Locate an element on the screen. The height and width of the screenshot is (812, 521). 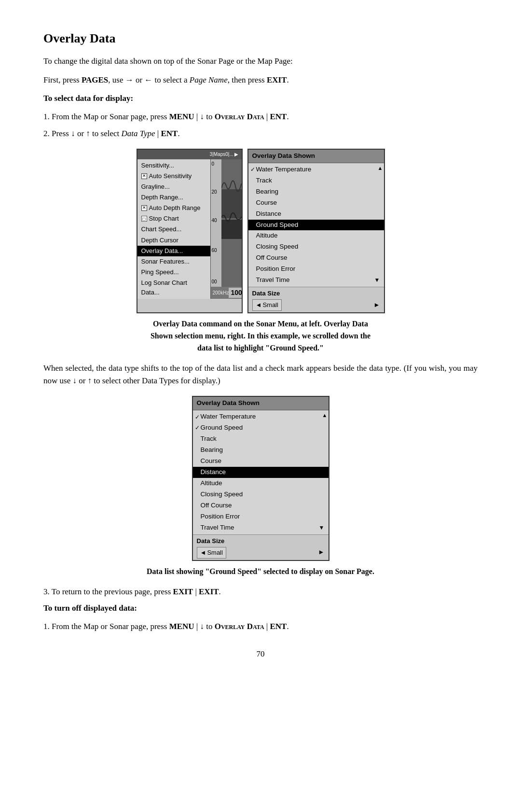
data-size-value-2: Small is located at coordinates (215, 553).